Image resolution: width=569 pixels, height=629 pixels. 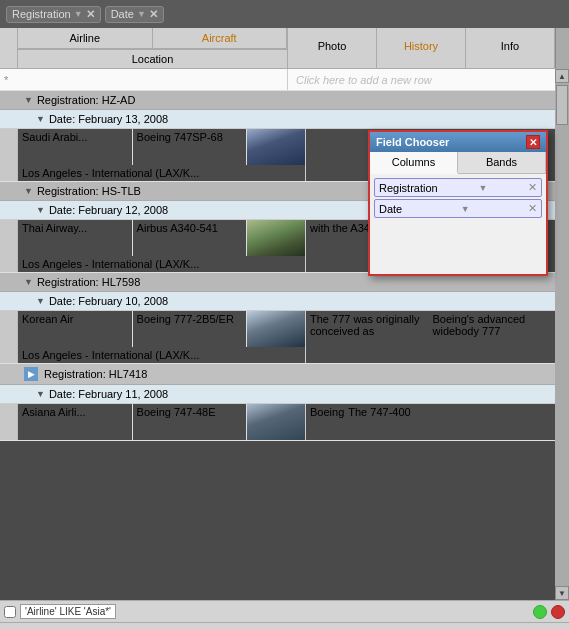 I want to click on field-name-date: Date, so click(x=390, y=209).